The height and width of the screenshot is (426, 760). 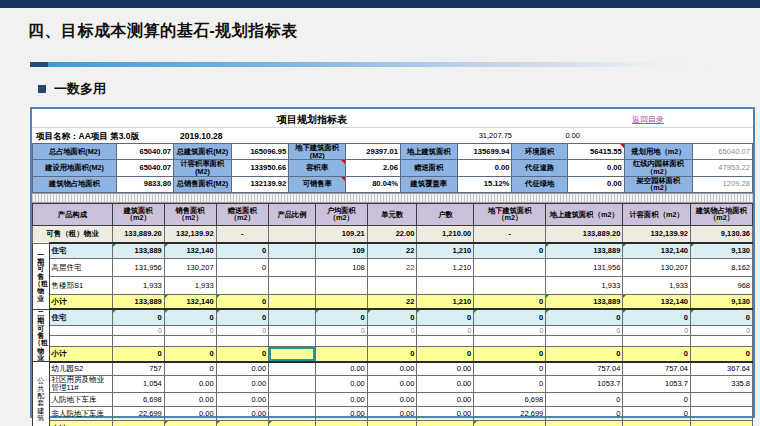 What do you see at coordinates (721, 267) in the screenshot?
I see `product-value-cell: 8,162` at bounding box center [721, 267].